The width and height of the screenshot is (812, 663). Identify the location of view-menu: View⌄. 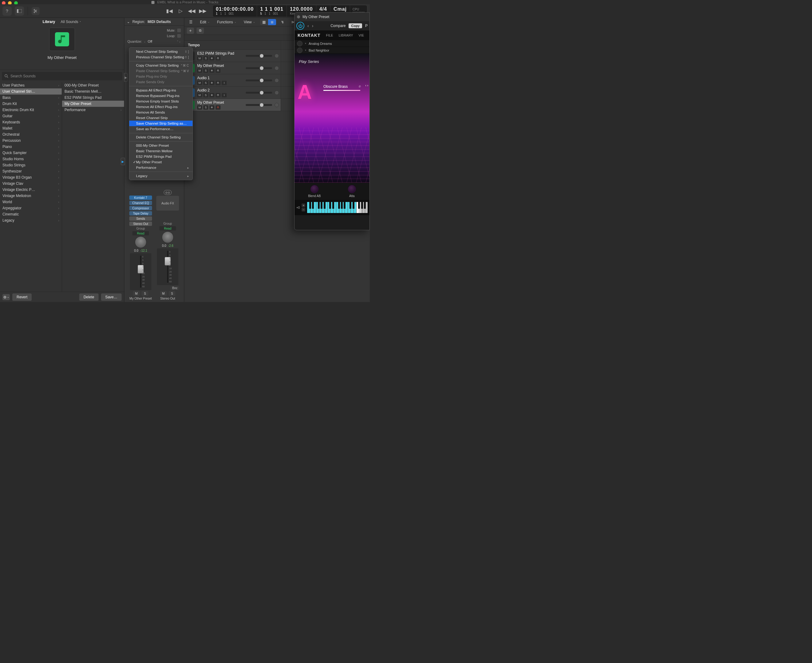
(250, 22).